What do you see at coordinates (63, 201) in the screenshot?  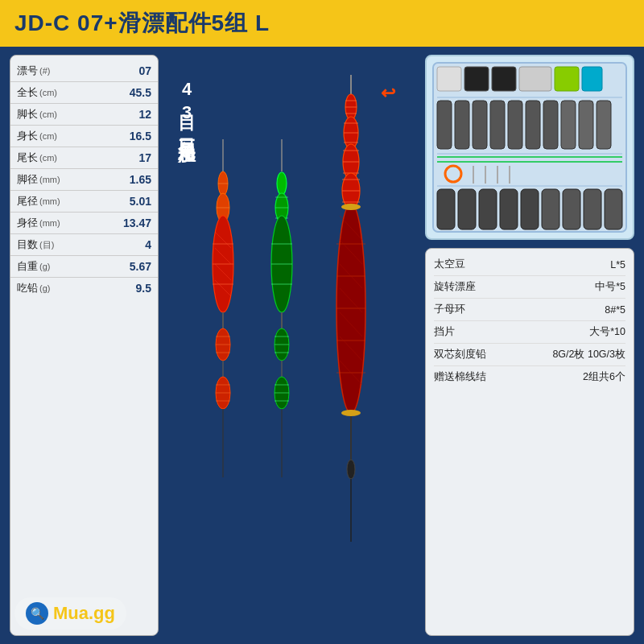 I see `spec-label: 尾径(mm)` at bounding box center [63, 201].